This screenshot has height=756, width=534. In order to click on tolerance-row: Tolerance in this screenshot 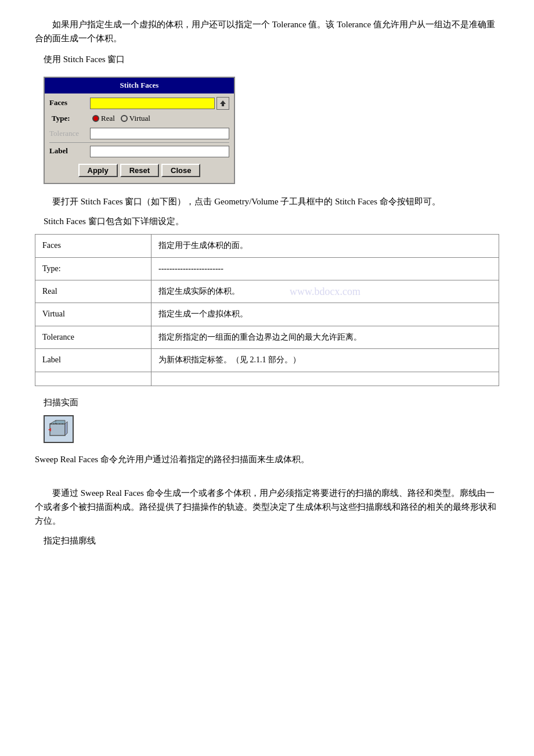, I will do `click(139, 134)`.